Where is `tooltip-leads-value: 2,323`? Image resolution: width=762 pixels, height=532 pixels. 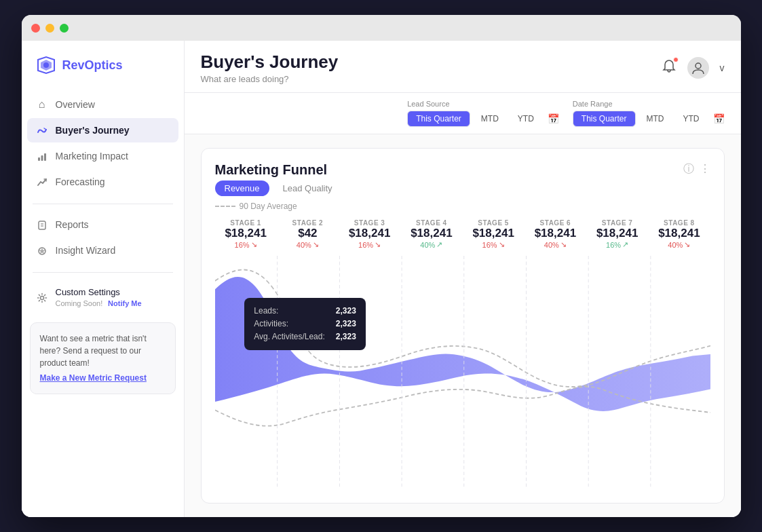
tooltip-leads-value: 2,323 is located at coordinates (346, 311).